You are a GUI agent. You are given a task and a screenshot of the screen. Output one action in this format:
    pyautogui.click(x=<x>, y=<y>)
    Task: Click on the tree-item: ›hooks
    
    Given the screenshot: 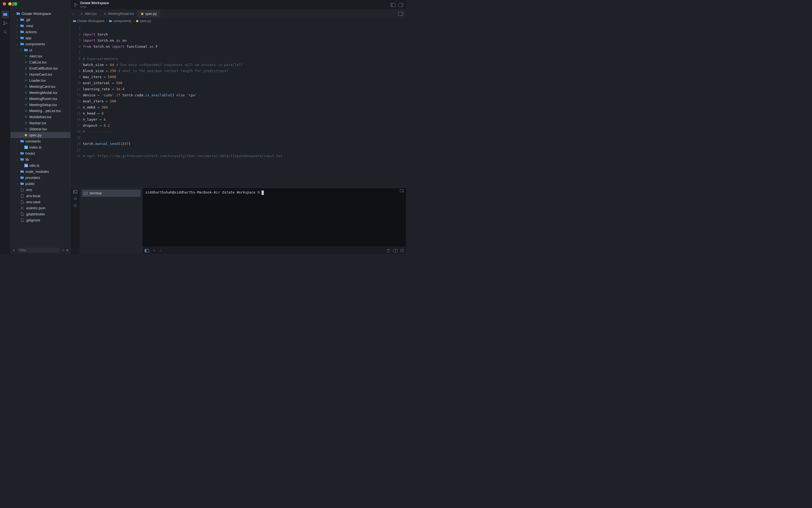 What is the action you would take?
    pyautogui.click(x=40, y=153)
    